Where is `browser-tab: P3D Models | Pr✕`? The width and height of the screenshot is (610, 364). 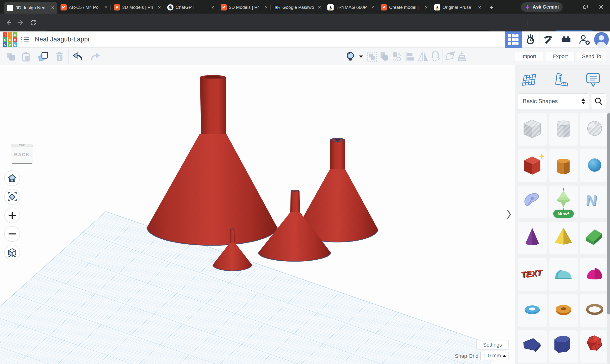
browser-tab: P3D Models | Pr✕ is located at coordinates (244, 7).